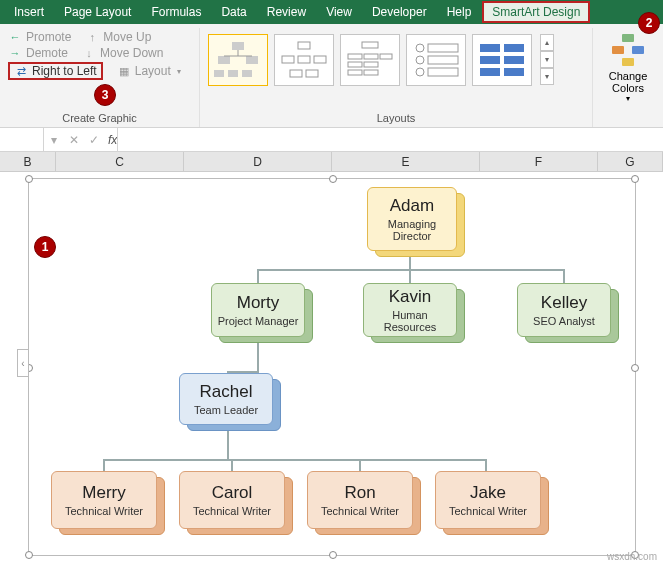 The height and width of the screenshot is (566, 663). What do you see at coordinates (258, 310) in the screenshot?
I see `org-node-morty: Morty Project Manager` at bounding box center [258, 310].